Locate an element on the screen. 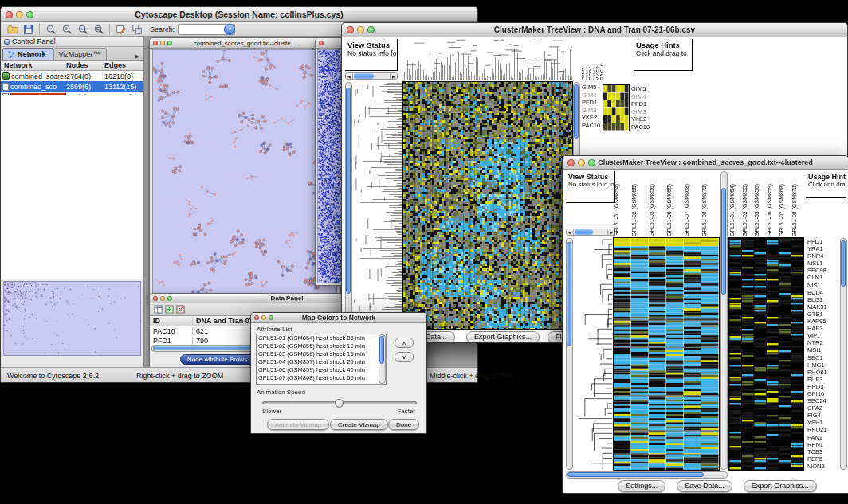 The width and height of the screenshot is (848, 504). open-session-icon is located at coordinates (13, 29).